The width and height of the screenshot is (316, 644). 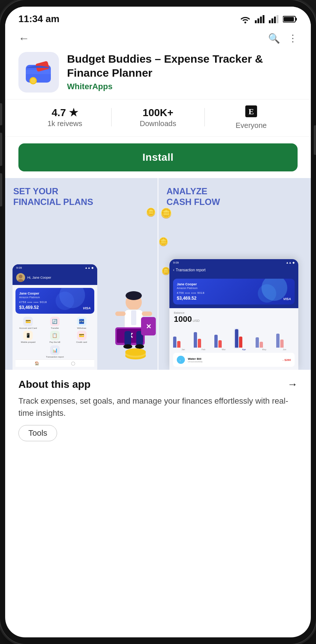 What do you see at coordinates (164, 242) in the screenshot?
I see `coin-left-2: 🪙` at bounding box center [164, 242].